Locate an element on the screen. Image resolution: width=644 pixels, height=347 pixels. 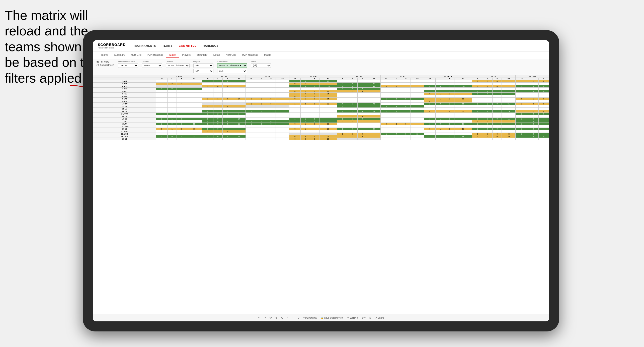
conference-select: Pac-12 Conference ▼ is located at coordinates (232, 66).